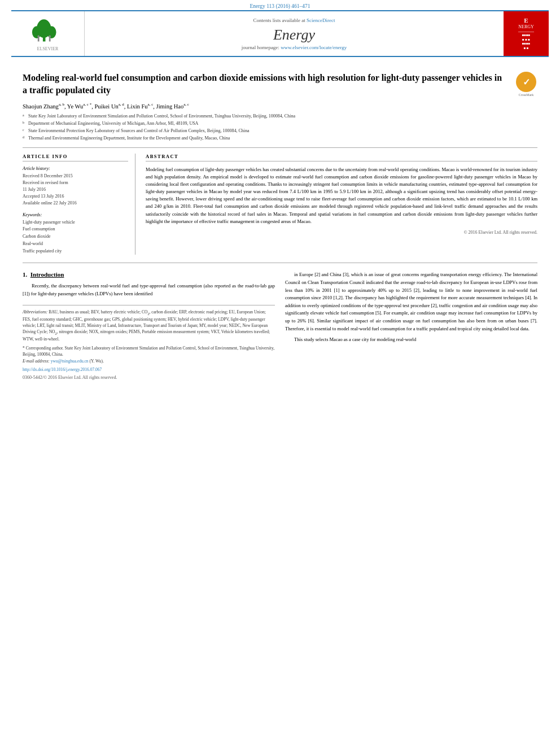 The width and height of the screenshot is (560, 747). I want to click on homepage-label: journal homepage:, so click(261, 47).